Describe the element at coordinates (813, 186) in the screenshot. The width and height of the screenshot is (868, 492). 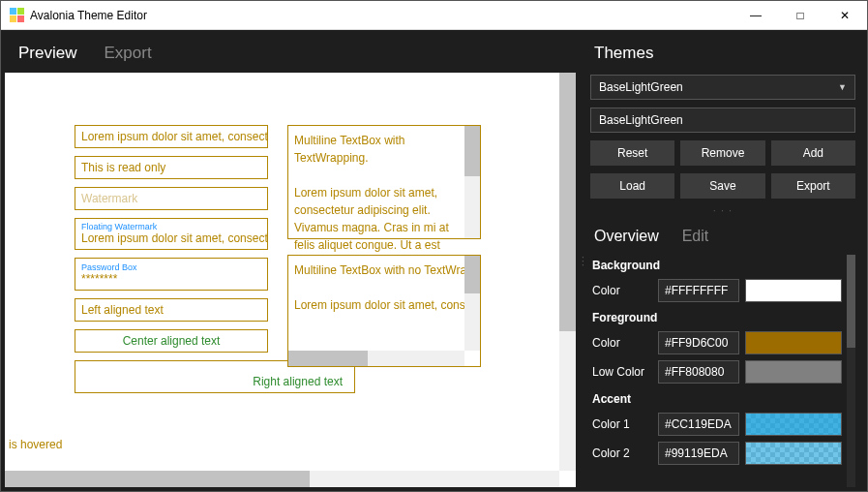
I see `export-button: Export` at that location.